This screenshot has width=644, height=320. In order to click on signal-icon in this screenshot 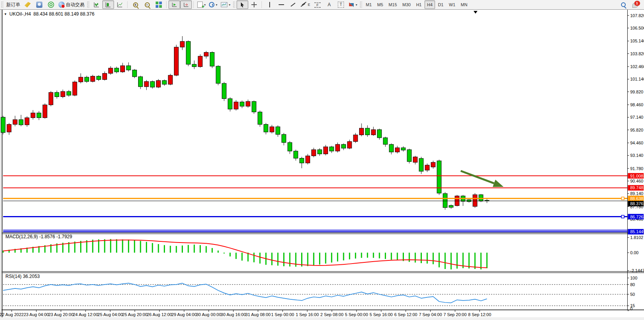, I will do `click(51, 5)`.